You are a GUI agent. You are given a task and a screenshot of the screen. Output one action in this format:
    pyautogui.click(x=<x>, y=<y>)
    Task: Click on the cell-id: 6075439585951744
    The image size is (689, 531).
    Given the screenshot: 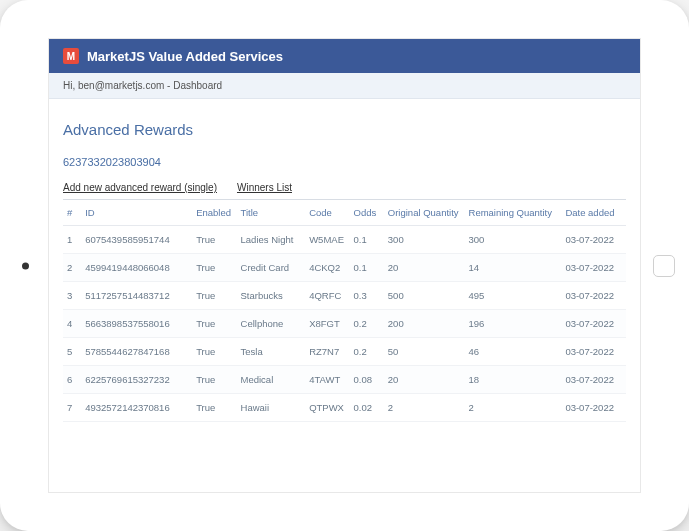 What is the action you would take?
    pyautogui.click(x=136, y=240)
    